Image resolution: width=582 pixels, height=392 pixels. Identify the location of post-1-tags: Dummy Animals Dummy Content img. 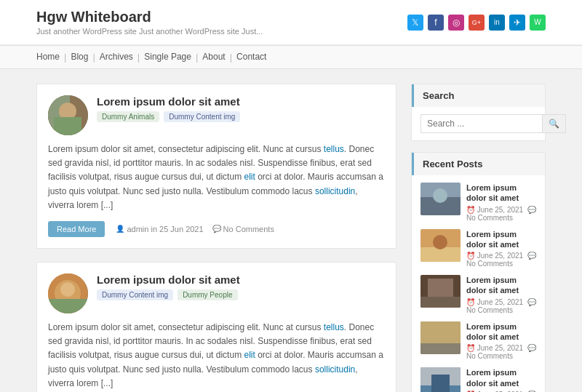
(241, 116).